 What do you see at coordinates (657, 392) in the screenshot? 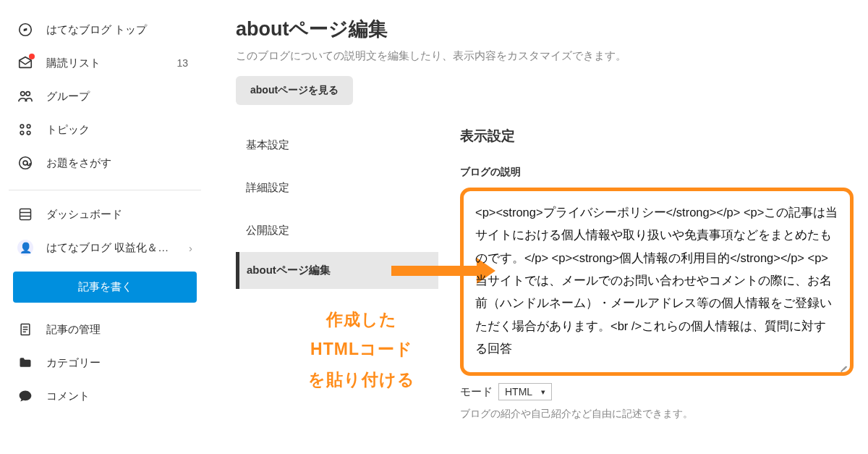
I see `mode-row: モード HTML ▾` at bounding box center [657, 392].